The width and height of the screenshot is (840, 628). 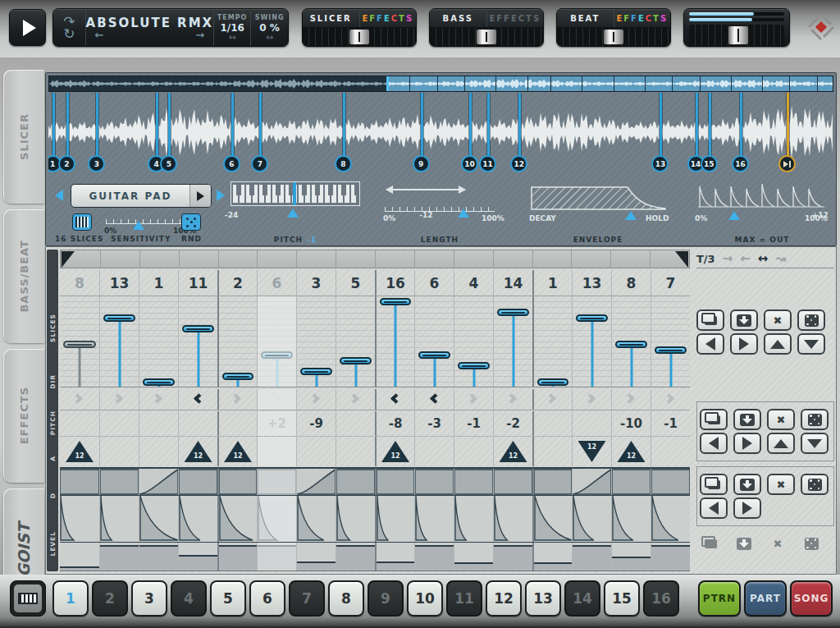 I want to click on step-4-direction, so click(x=198, y=399).